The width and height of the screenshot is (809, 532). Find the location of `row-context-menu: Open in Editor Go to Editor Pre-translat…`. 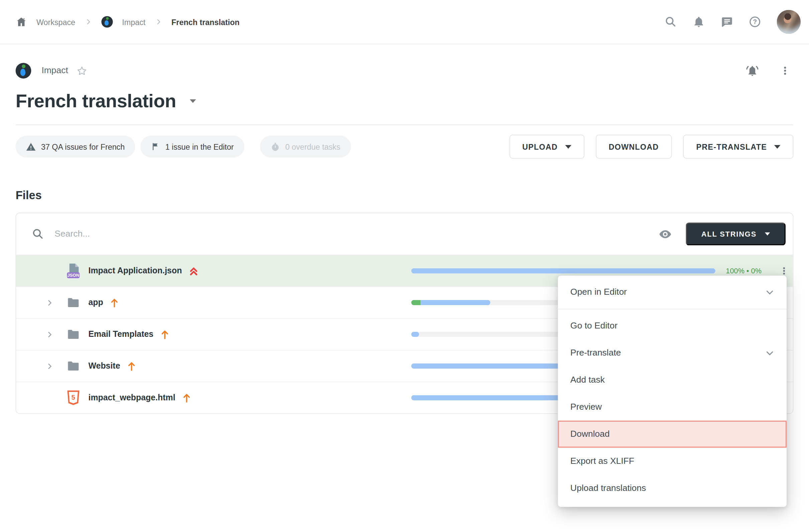

row-context-menu: Open in Editor Go to Editor Pre-translat… is located at coordinates (672, 391).